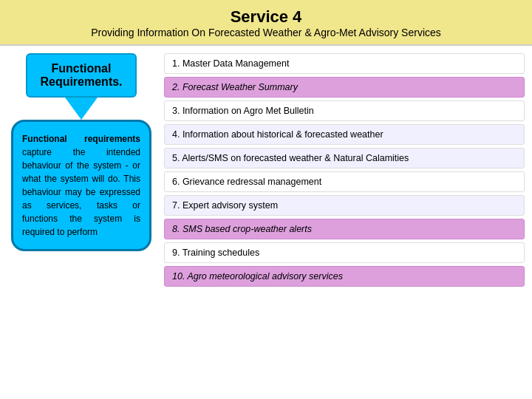 The height and width of the screenshot is (399, 532). What do you see at coordinates (81, 192) in the screenshot?
I see `func-desc-rest: capture the intended behaviour of the sy…` at bounding box center [81, 192].